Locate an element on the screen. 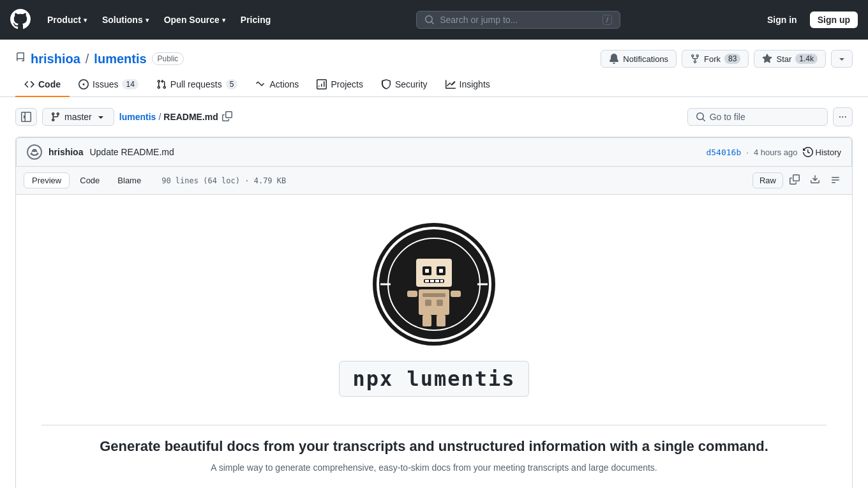 The height and width of the screenshot is (488, 868). goto-file-input: Go to file is located at coordinates (758, 117).